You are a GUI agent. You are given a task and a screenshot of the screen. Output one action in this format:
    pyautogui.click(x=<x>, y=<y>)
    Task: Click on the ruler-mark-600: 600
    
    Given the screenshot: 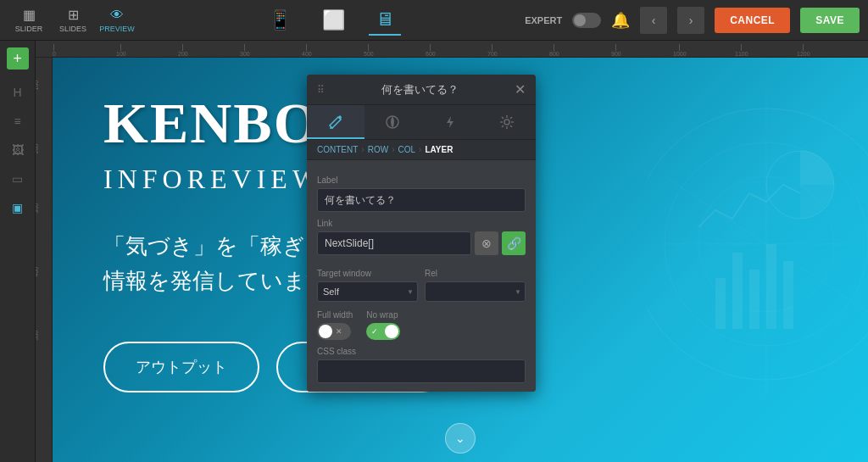 What is the action you would take?
    pyautogui.click(x=431, y=51)
    